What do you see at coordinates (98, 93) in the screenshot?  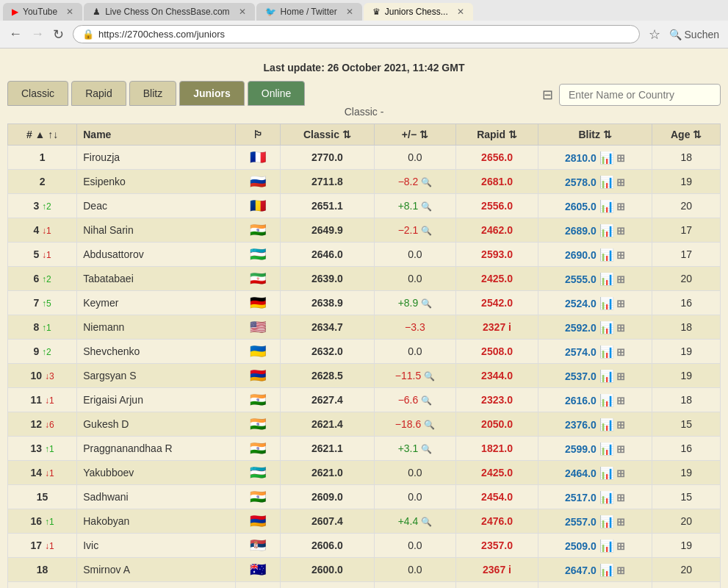 I see `tab-rapid: Rapid` at bounding box center [98, 93].